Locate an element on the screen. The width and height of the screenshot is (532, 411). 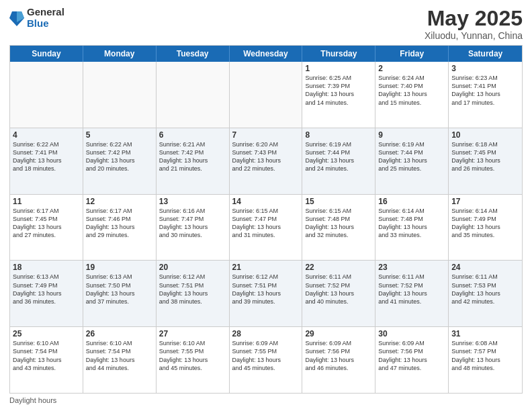
calendar-cell: 28Sunrise: 6:09 AM Sunset: 7:55 PM Dayli… is located at coordinates (266, 360).